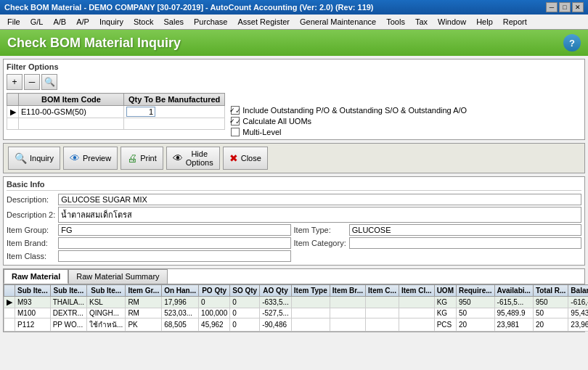  I want to click on chk-multi-level, so click(235, 132).